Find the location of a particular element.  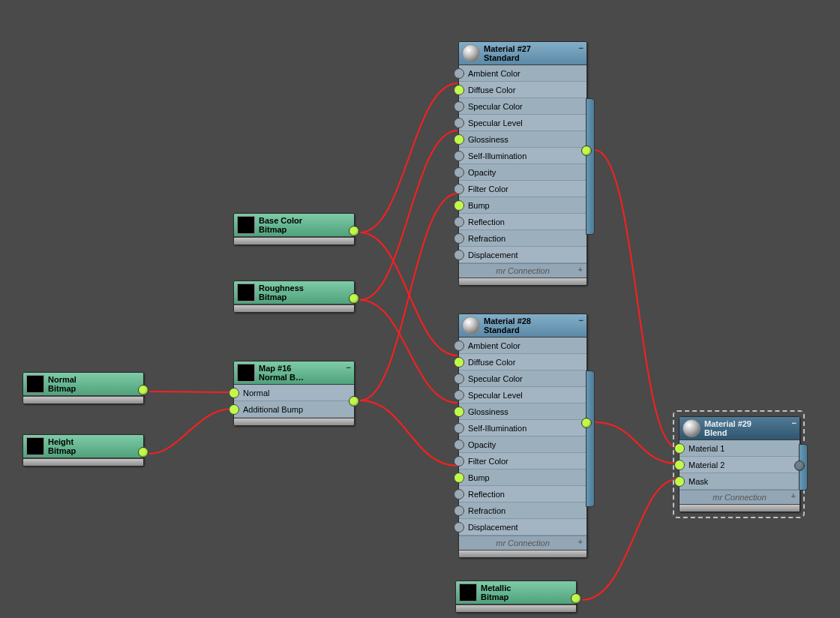

slot-label: Specular Color is located at coordinates (495, 379).